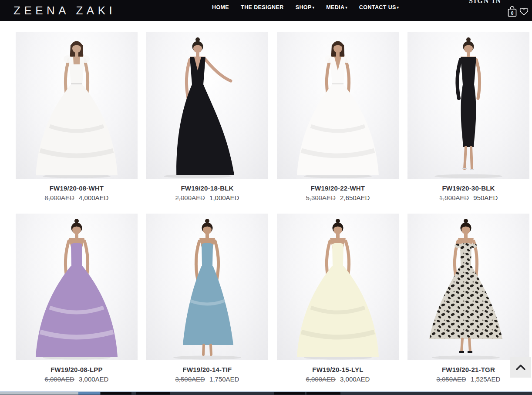  What do you see at coordinates (355, 198) in the screenshot?
I see `product-price: 2,650AED` at bounding box center [355, 198].